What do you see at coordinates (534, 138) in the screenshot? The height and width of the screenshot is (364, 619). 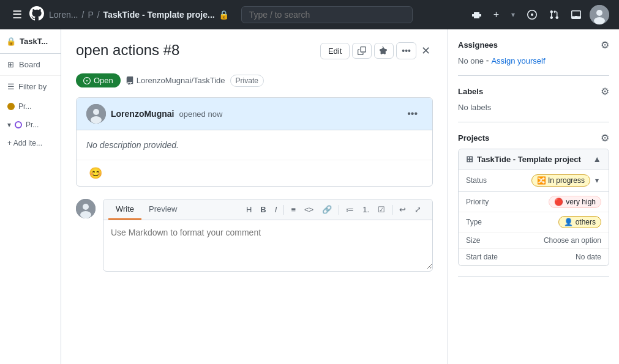 I see `projects-header: Projects ⚙` at bounding box center [534, 138].